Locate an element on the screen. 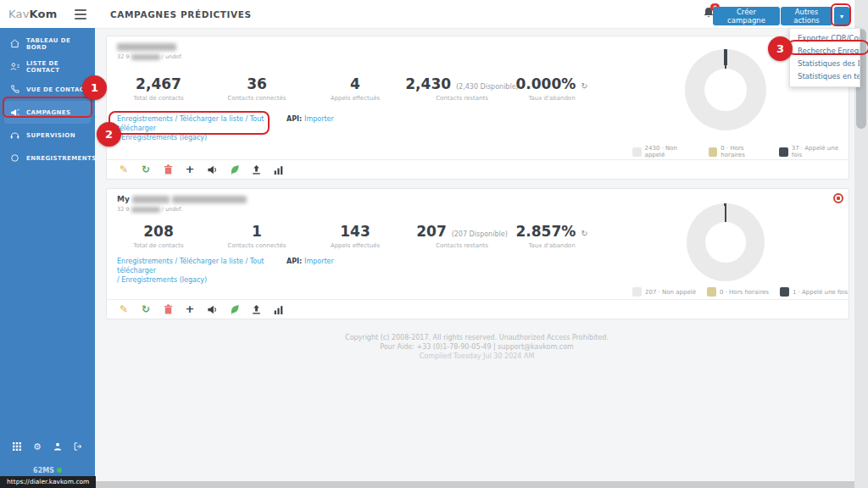 This screenshot has width=868, height=488. page-footer: Copyright (c) 2008-2017. All rights rese… is located at coordinates (476, 347).